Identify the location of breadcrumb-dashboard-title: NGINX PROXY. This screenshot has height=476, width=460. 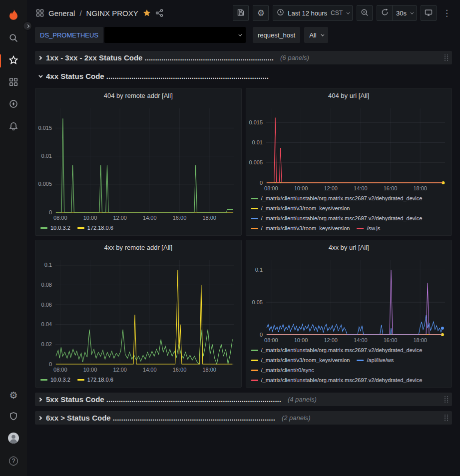
(112, 13).